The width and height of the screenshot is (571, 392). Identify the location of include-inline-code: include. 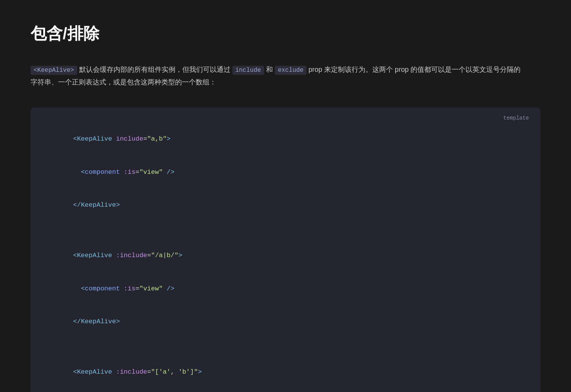
(248, 70).